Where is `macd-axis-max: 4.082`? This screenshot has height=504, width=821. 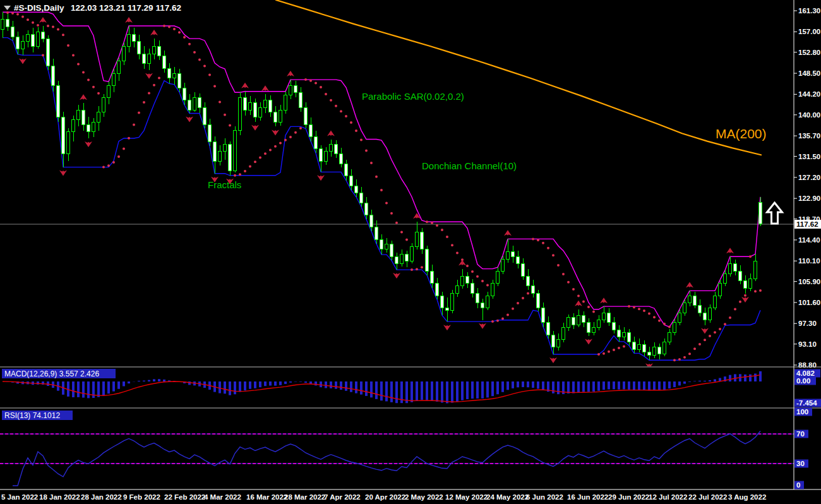
macd-axis-max: 4.082 is located at coordinates (807, 374).